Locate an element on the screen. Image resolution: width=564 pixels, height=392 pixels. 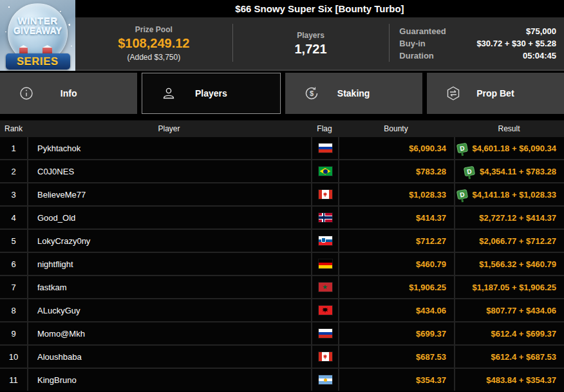
result-amount: $807.77 + $434.06 is located at coordinates (522, 310).